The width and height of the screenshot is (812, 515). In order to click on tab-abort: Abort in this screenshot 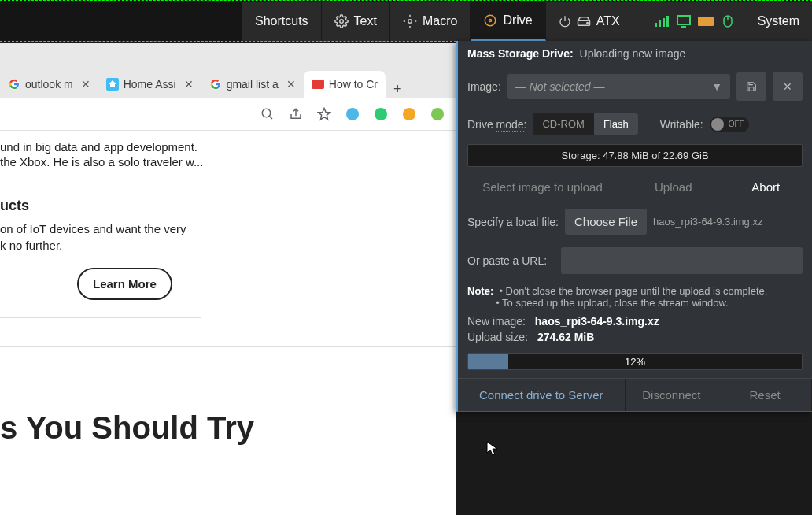, I will do `click(766, 187)`.